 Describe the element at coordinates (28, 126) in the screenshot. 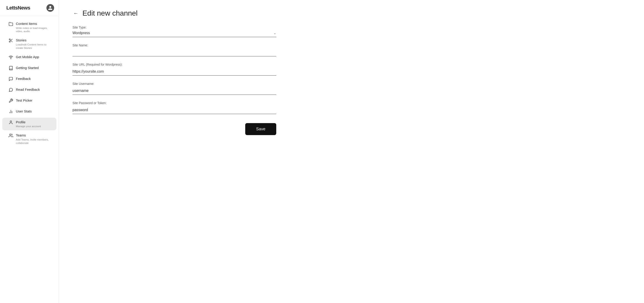

I see `nav-sub-profile: Manage your account` at that location.